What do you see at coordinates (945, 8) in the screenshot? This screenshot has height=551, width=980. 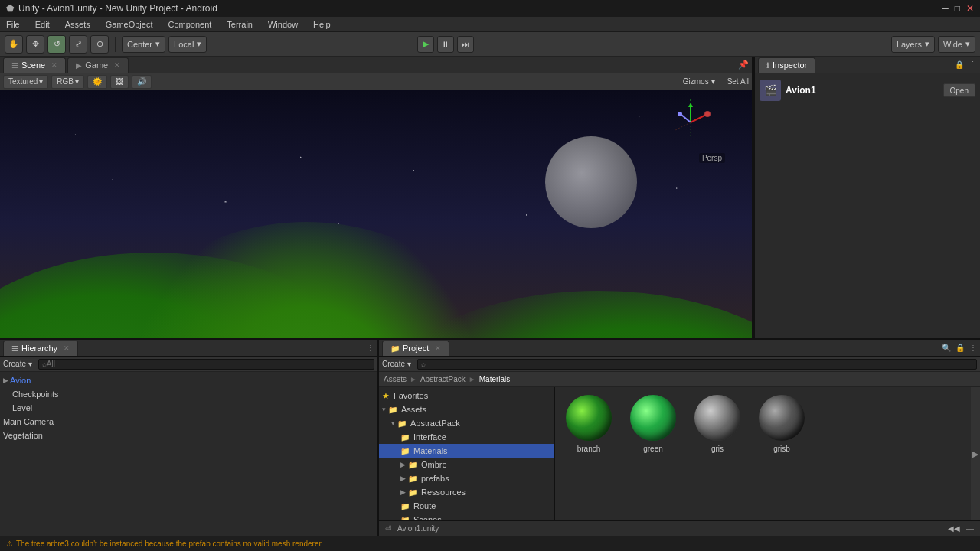 I see `minimize-btn: ─` at bounding box center [945, 8].